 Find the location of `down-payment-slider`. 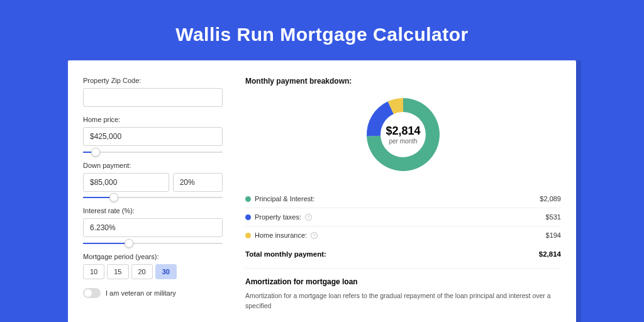

down-payment-slider is located at coordinates (153, 197).